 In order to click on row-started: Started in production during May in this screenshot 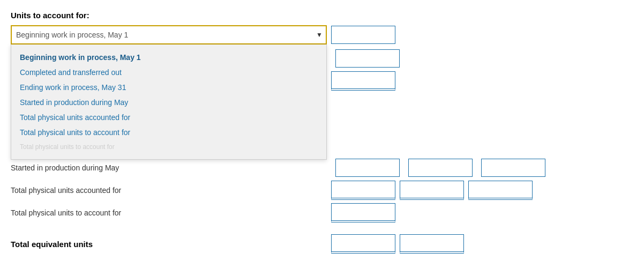, I will do `click(322, 168)`.